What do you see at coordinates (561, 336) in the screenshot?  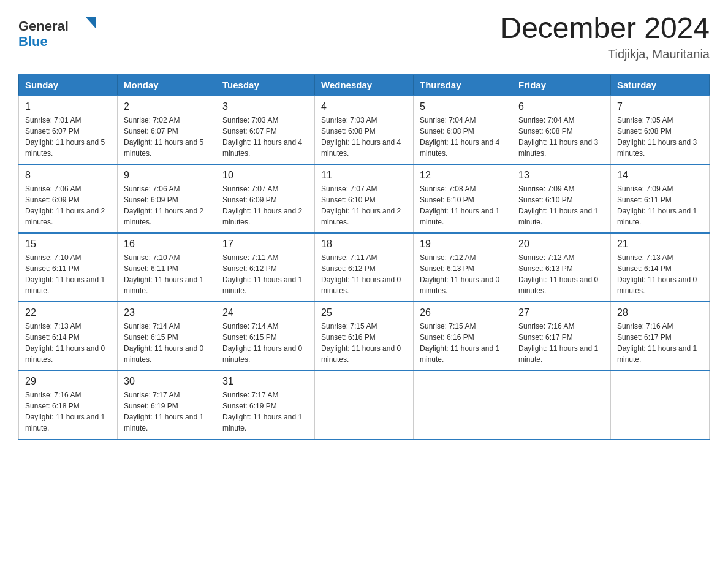 I see `calendar-cell: 27 Sunrise: 7:16 AM Sunset: 6:17 PM Dayl…` at bounding box center [561, 336].